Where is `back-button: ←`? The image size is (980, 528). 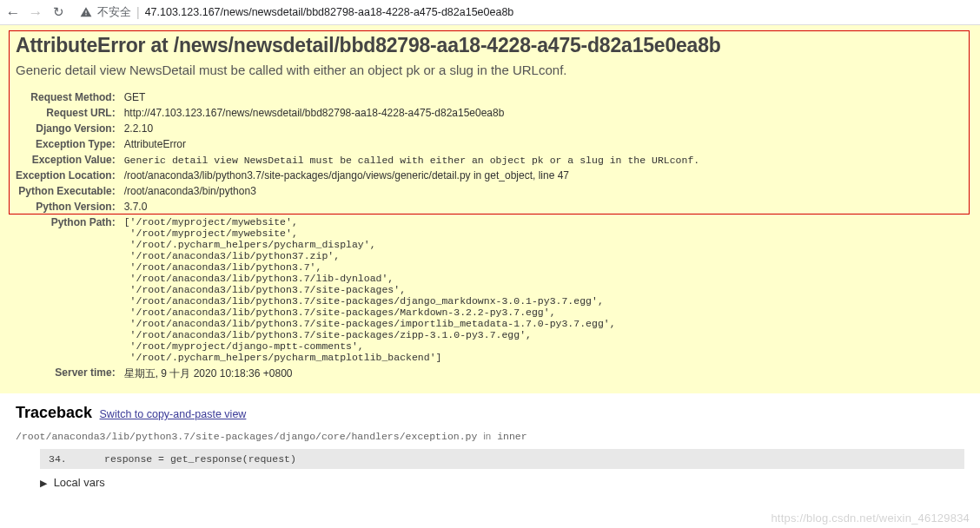 back-button: ← is located at coordinates (13, 12).